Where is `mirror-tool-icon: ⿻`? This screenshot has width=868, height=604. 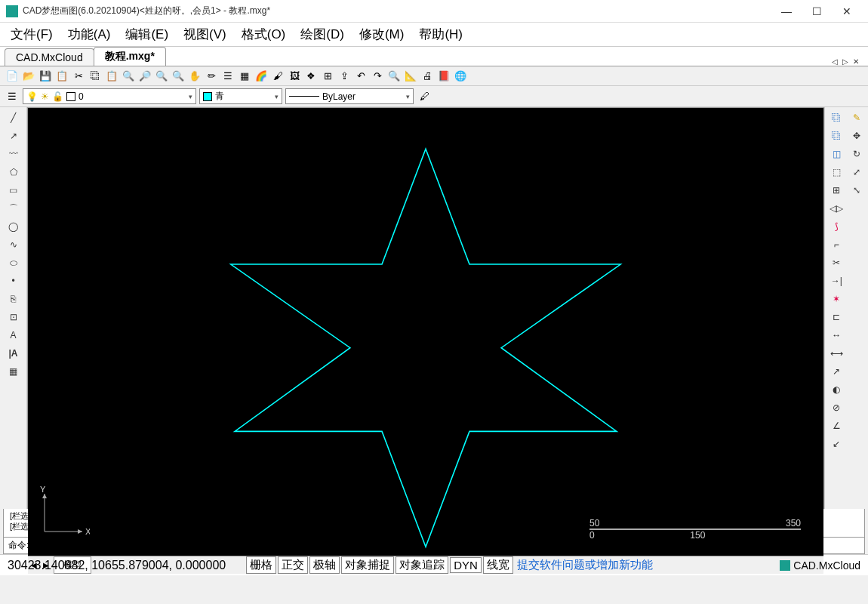
mirror-tool-icon: ⿻ is located at coordinates (836, 136).